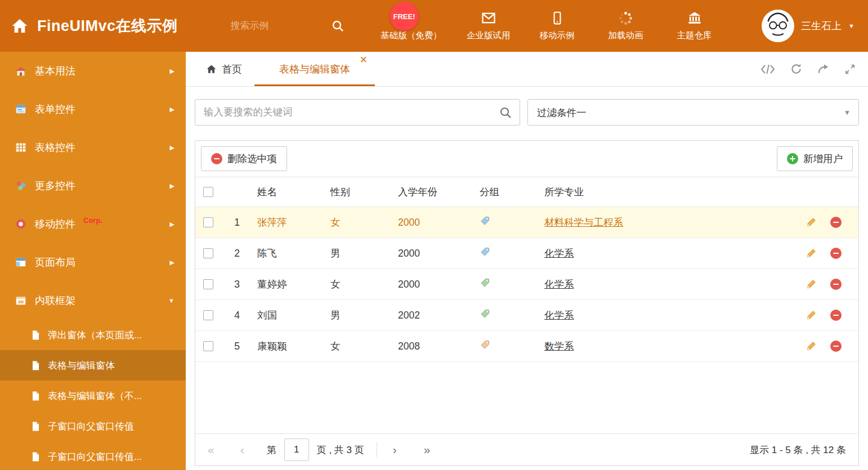 The width and height of the screenshot is (868, 470). Describe the element at coordinates (626, 18) in the screenshot. I see `spinner-icon` at that location.